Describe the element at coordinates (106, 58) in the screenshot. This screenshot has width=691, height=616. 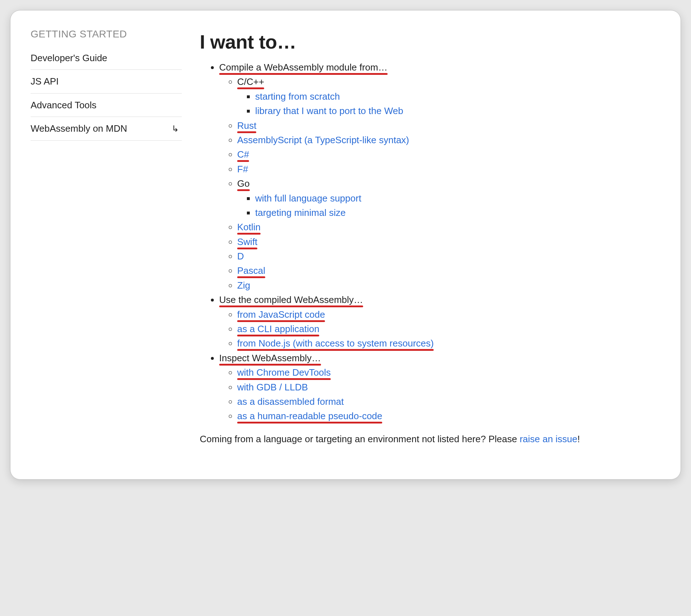
I see `sidebar-item: Developer's Guide` at that location.